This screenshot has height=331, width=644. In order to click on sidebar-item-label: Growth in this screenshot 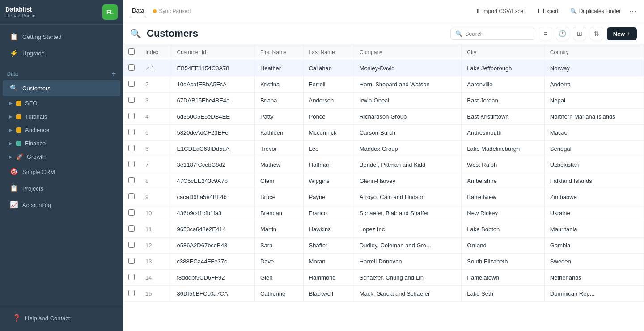, I will do `click(36, 157)`.